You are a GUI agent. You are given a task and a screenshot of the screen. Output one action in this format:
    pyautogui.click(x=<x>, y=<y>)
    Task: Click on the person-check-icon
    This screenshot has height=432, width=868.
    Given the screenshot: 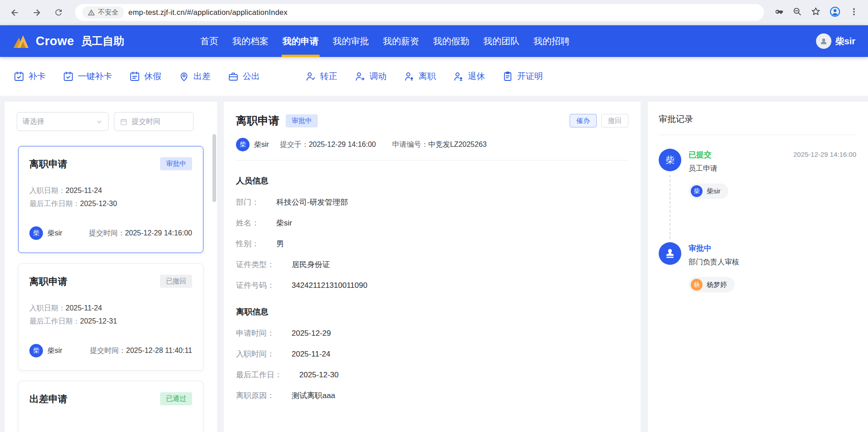 What is the action you would take?
    pyautogui.click(x=311, y=76)
    